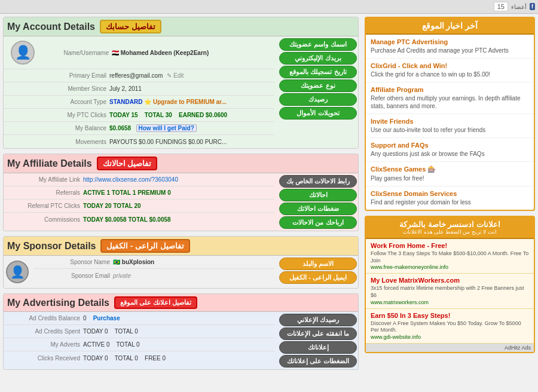 Image resolution: width=538 pixels, height=392 pixels. Describe the element at coordinates (71, 128) in the screenshot. I see `balance-label: My Balance` at that location.